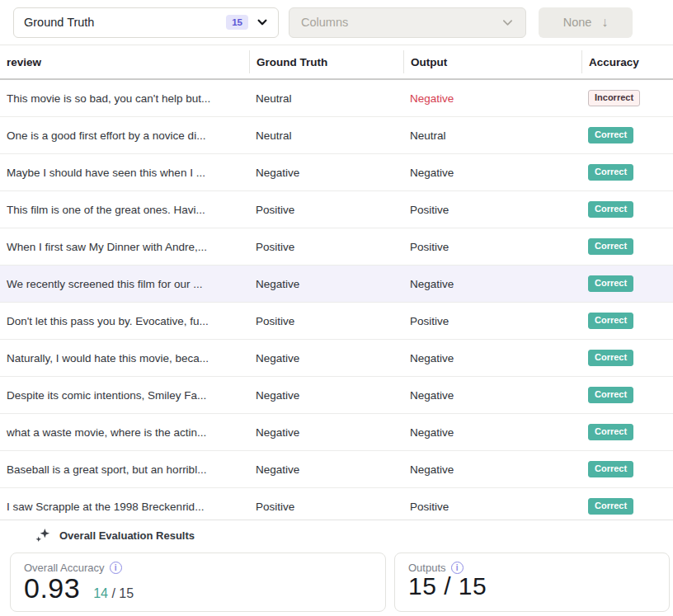 The height and width of the screenshot is (616, 673). I want to click on review-cell: Don't let this pass you by. Evocative, f…, so click(125, 322).